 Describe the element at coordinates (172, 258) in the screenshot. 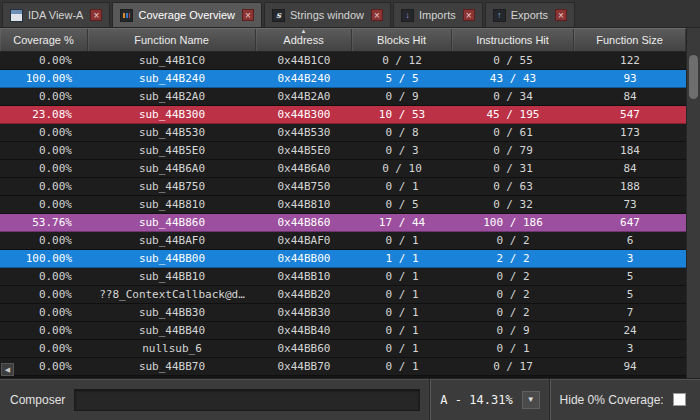

I see `function-name-cell: sub_44BB00` at that location.